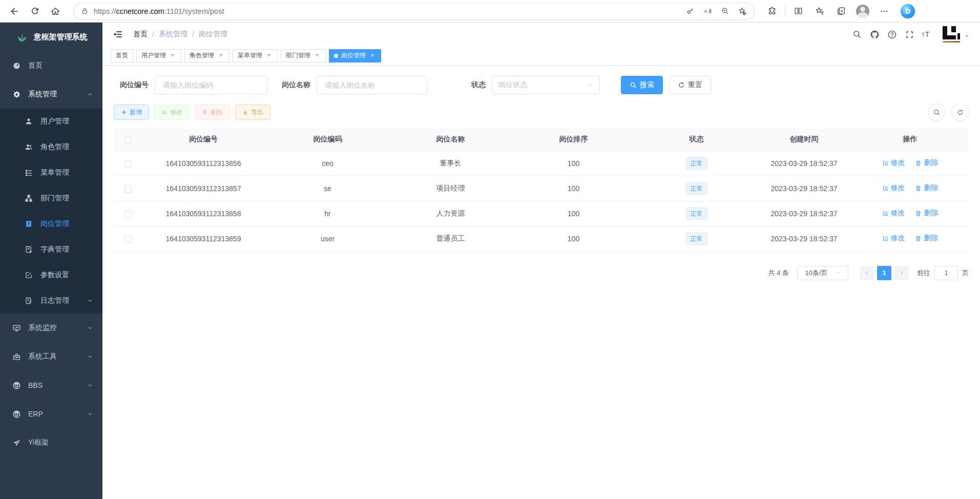  What do you see at coordinates (131, 112) in the screenshot?
I see `add-button: 新增` at bounding box center [131, 112].